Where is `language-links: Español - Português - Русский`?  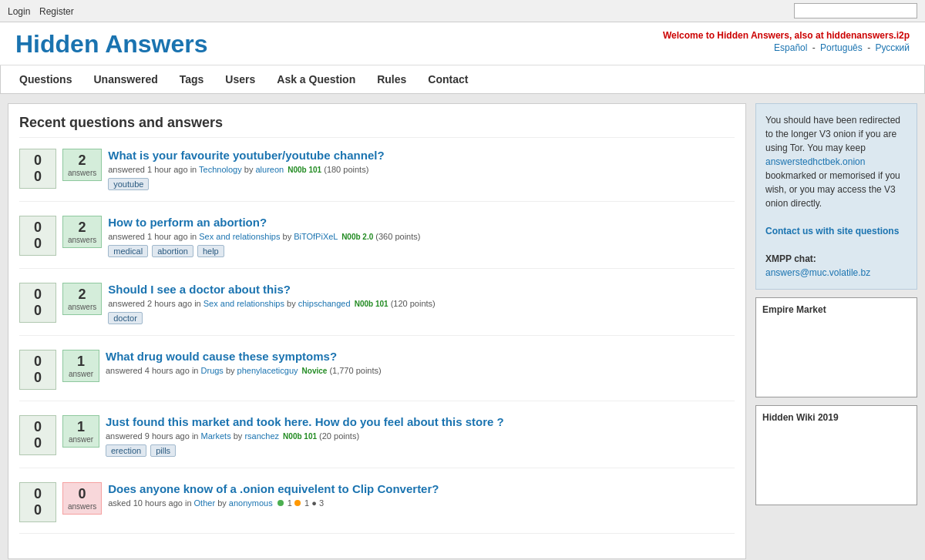
language-links: Español - Português - Русский is located at coordinates (786, 48).